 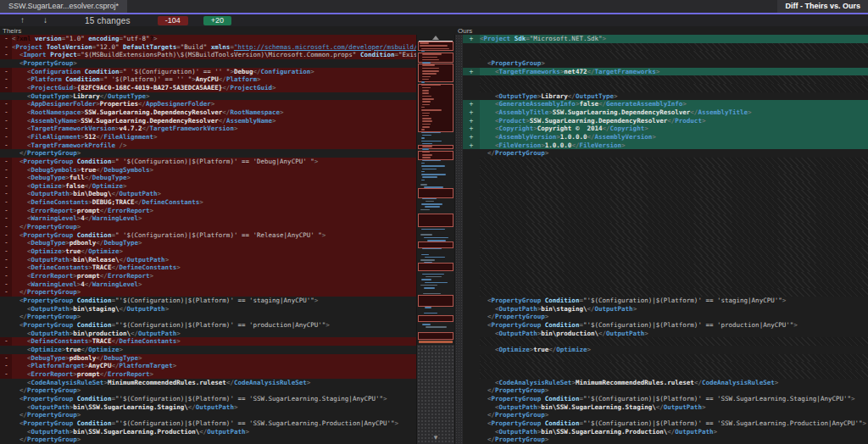 I want to click on code-line: <OutputType>Library</OutputType>, so click(x=665, y=97).